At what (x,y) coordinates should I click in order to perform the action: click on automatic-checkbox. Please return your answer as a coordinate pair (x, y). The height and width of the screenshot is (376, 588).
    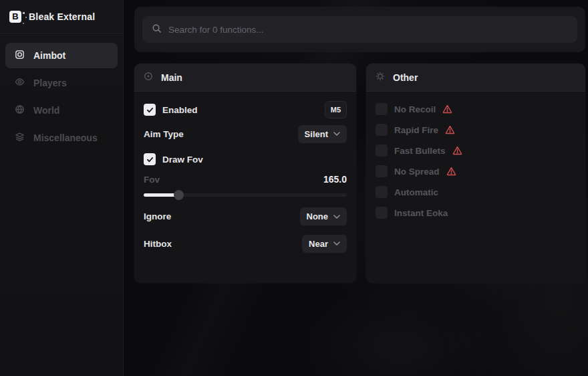
    Looking at the image, I should click on (382, 192).